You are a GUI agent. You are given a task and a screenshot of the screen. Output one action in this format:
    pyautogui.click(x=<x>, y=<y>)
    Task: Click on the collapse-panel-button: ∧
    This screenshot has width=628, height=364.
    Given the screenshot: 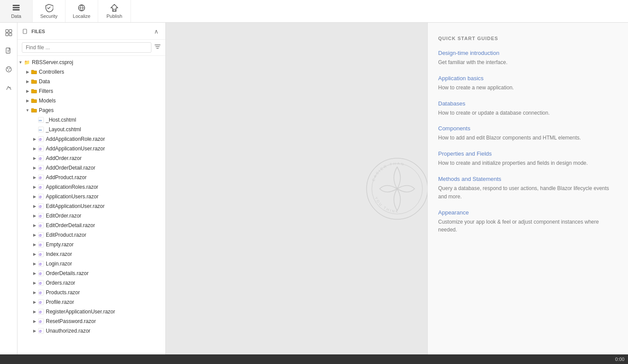 What is the action you would take?
    pyautogui.click(x=156, y=31)
    